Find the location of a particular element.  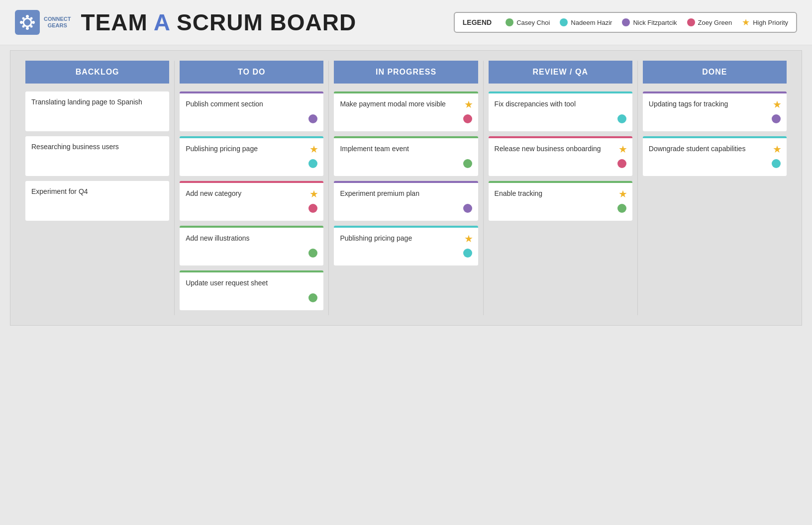

card-title: Implement team event is located at coordinates (406, 149).